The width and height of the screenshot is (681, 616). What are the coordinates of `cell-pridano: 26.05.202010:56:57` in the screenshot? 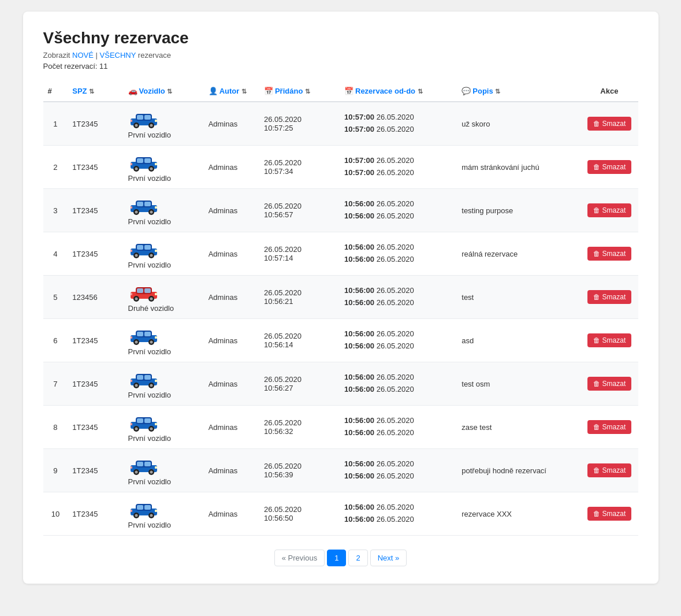 It's located at (299, 210).